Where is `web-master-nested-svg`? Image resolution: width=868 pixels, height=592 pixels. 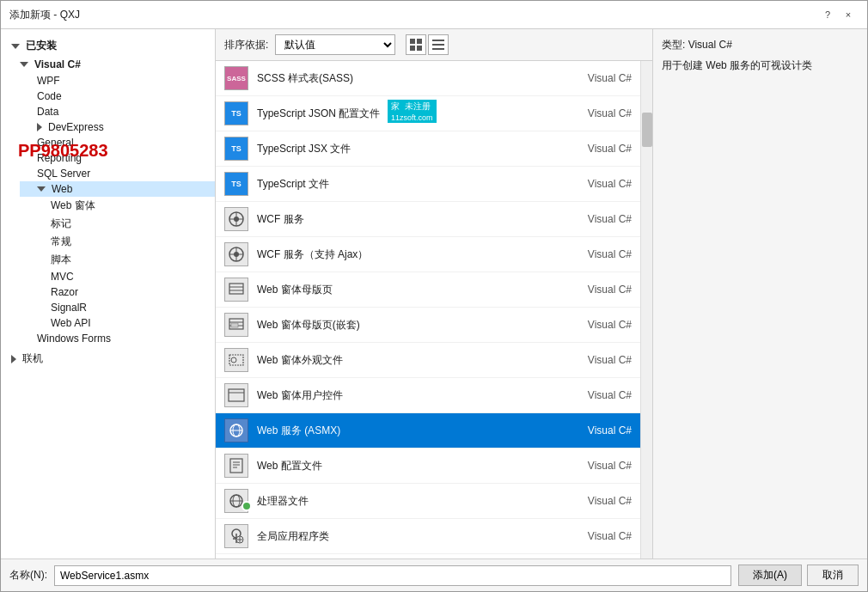
web-master-nested-svg is located at coordinates (236, 325).